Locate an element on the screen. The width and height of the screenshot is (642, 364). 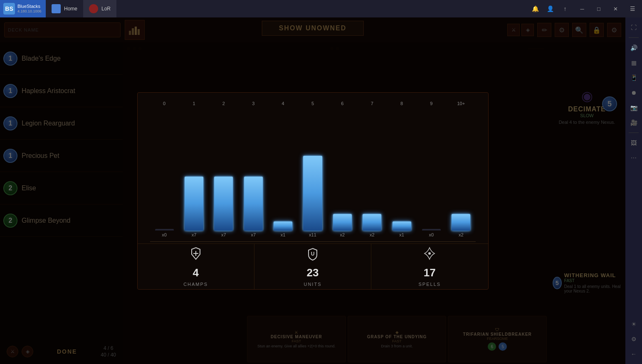
layout-button: ▦ is located at coordinates (634, 63).